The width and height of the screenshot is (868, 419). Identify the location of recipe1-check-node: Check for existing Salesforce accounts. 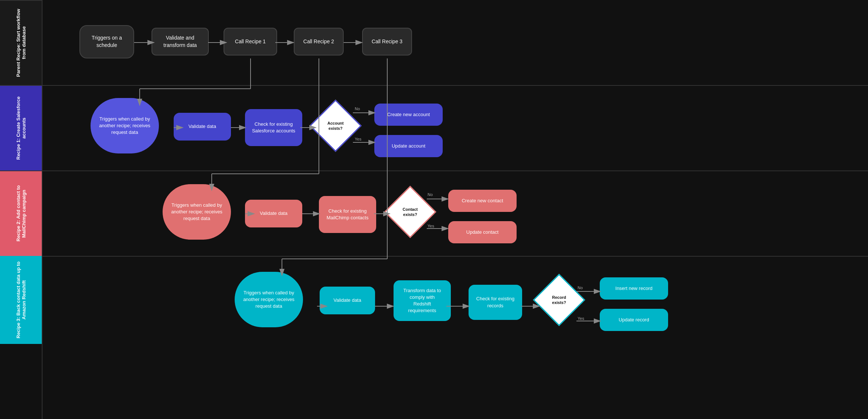
(273, 128).